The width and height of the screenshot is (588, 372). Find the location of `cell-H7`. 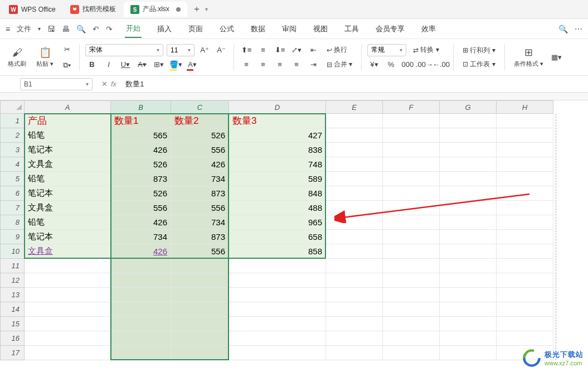

cell-H7 is located at coordinates (525, 208).